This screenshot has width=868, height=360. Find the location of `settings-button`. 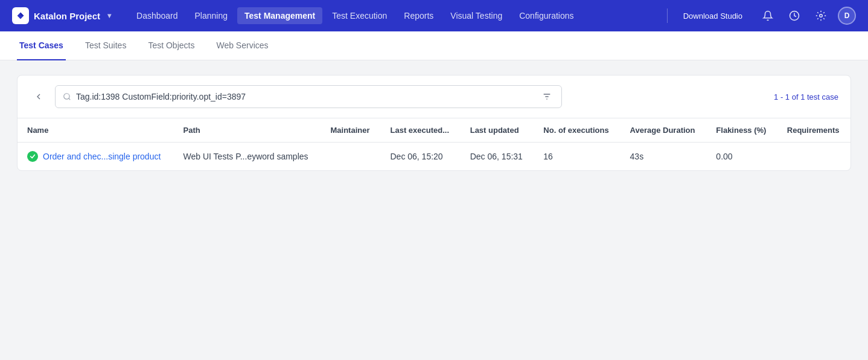

settings-button is located at coordinates (821, 16).